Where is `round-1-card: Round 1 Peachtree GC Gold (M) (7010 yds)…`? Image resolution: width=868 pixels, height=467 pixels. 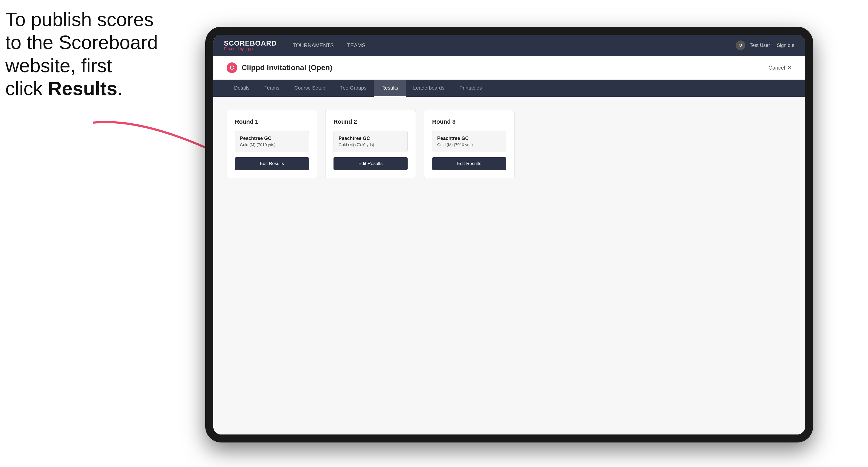 round-1-card: Round 1 Peachtree GC Gold (M) (7010 yds)… is located at coordinates (272, 144).